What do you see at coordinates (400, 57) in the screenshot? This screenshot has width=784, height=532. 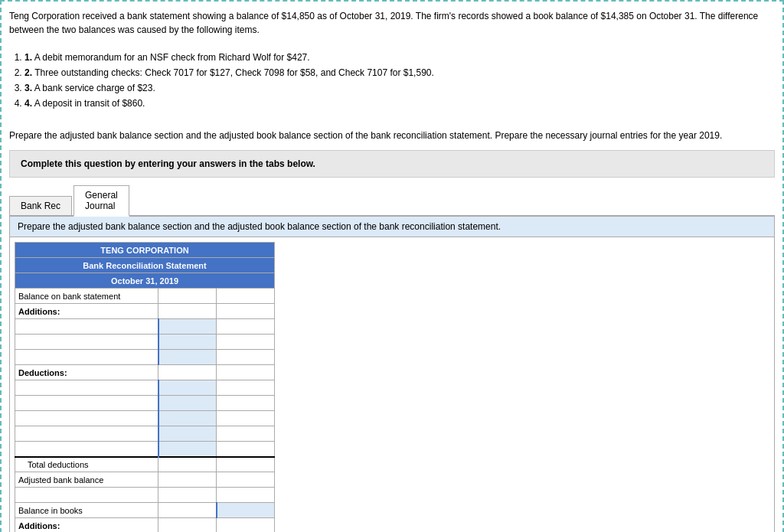 I see `item-1: 1. A debit memorandum for an NSF check f…` at bounding box center [400, 57].